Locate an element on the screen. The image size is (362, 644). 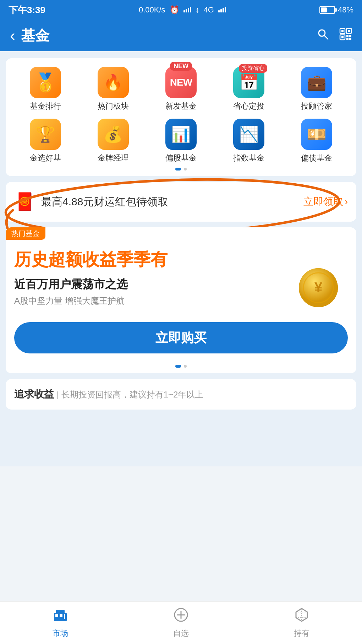
dot-inactive is located at coordinates (185, 169).